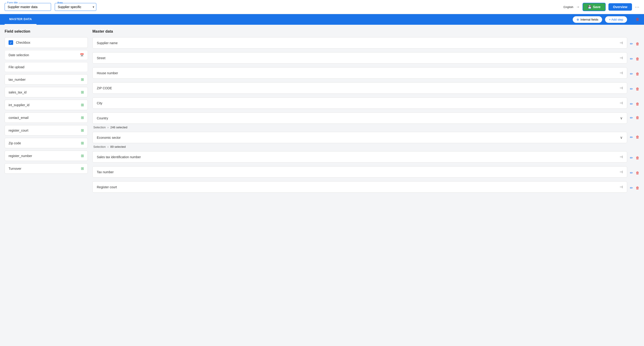 The width and height of the screenshot is (644, 346). Describe the element at coordinates (104, 88) in the screenshot. I see `zip-code-label: ZIP CODE` at that location.